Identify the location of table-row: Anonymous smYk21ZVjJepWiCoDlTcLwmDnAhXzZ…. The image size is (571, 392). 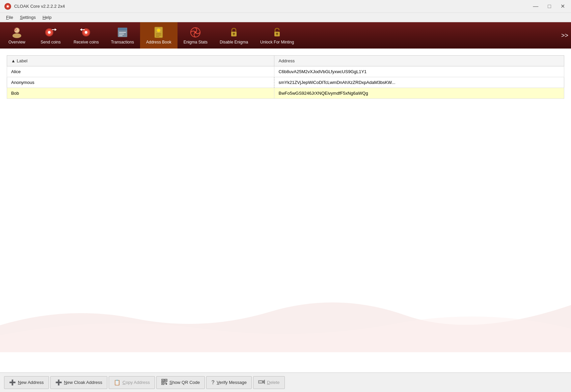
(286, 83).